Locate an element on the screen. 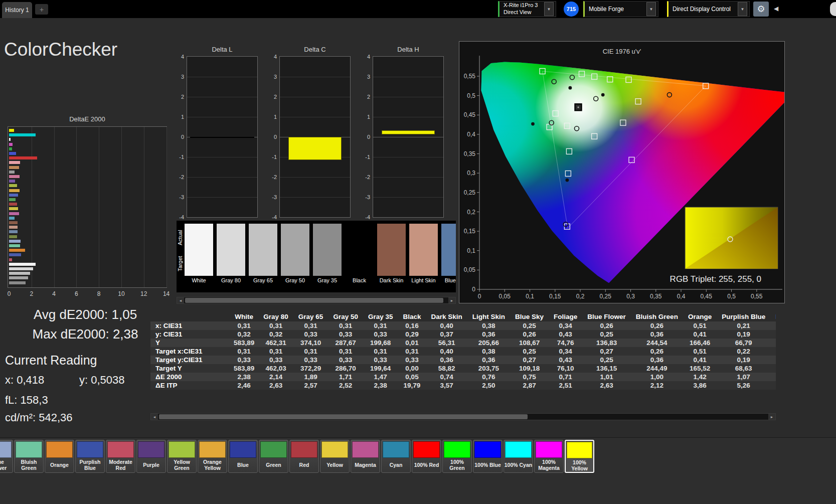  table-cell: 1,42 is located at coordinates (700, 377).